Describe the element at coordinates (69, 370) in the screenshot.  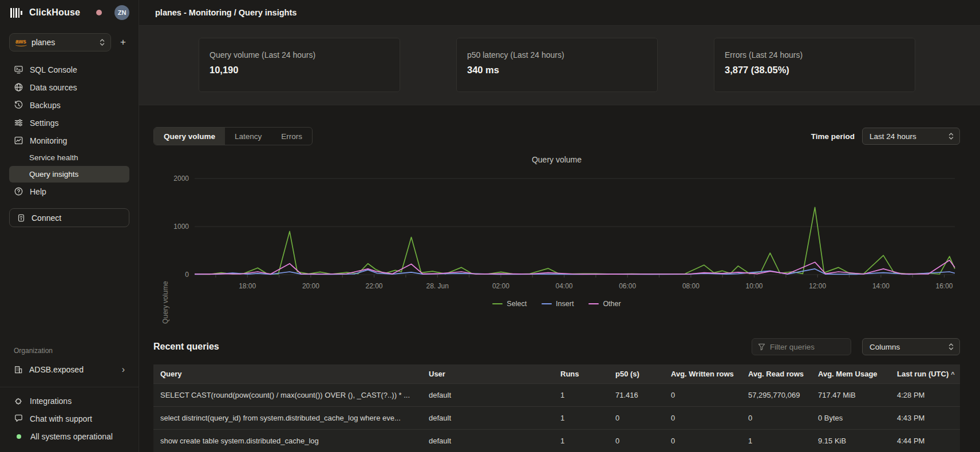
I see `organization-switcher: ADSB.exposed ›` at that location.